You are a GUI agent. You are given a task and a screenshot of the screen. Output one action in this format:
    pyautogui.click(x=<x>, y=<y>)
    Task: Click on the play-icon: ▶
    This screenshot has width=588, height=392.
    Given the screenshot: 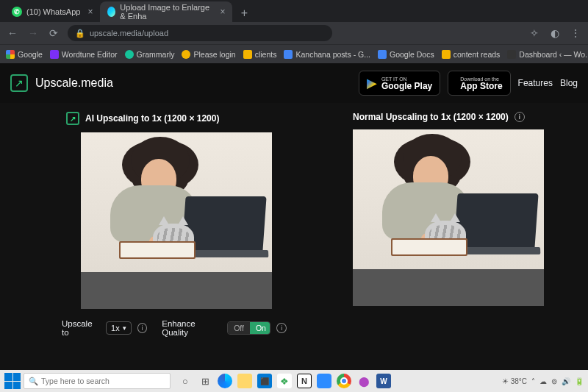 What is the action you would take?
    pyautogui.click(x=372, y=83)
    